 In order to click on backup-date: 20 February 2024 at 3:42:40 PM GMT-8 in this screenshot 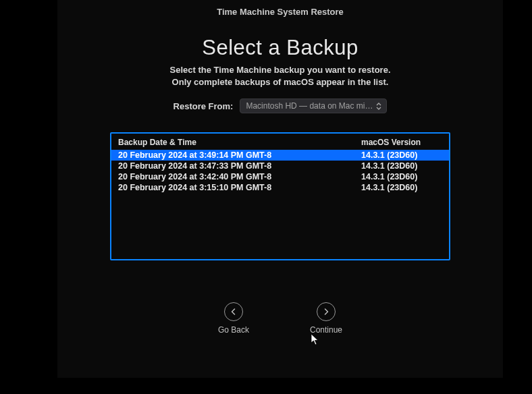, I will do `click(240, 177)`.